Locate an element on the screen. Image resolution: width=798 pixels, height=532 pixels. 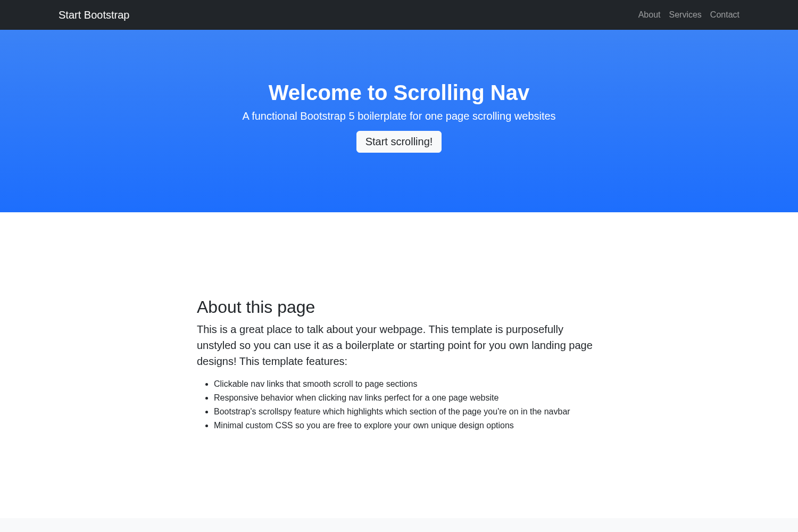
start-scrolling-button: Start scrolling! is located at coordinates (399, 142).